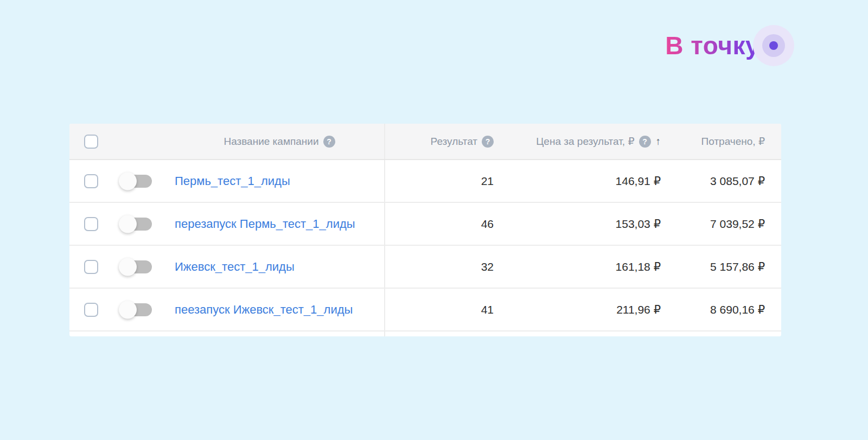 The width and height of the screenshot is (868, 440). I want to click on target-icon-dot, so click(774, 46).